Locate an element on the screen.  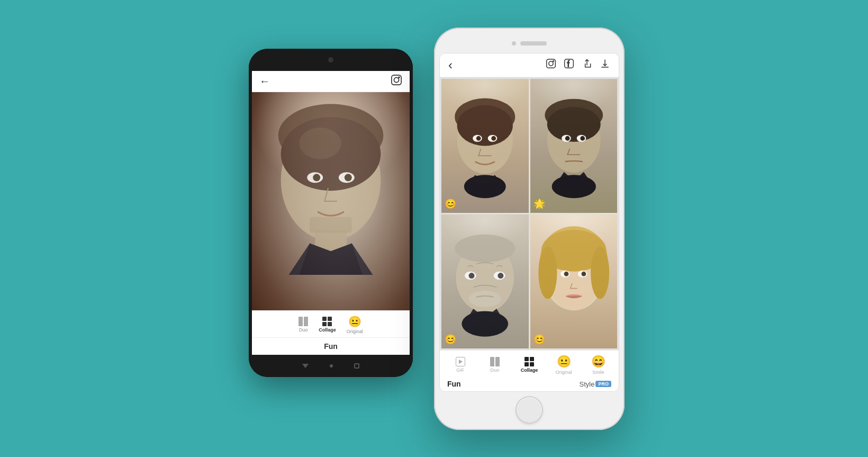
iphone-tab-collage: Collage is located at coordinates (529, 365).